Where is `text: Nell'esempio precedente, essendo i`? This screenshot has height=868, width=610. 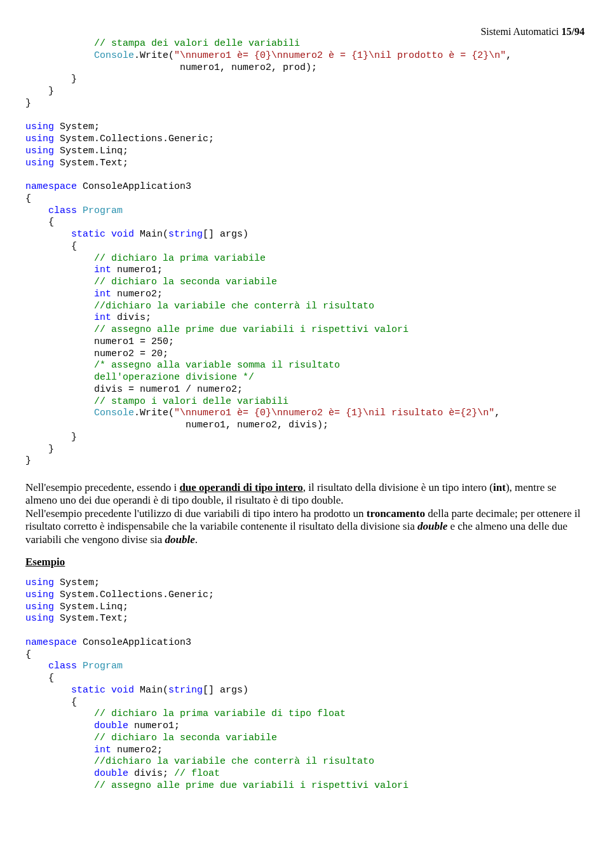 text: Nell'esempio precedente, essendo i is located at coordinates (102, 487).